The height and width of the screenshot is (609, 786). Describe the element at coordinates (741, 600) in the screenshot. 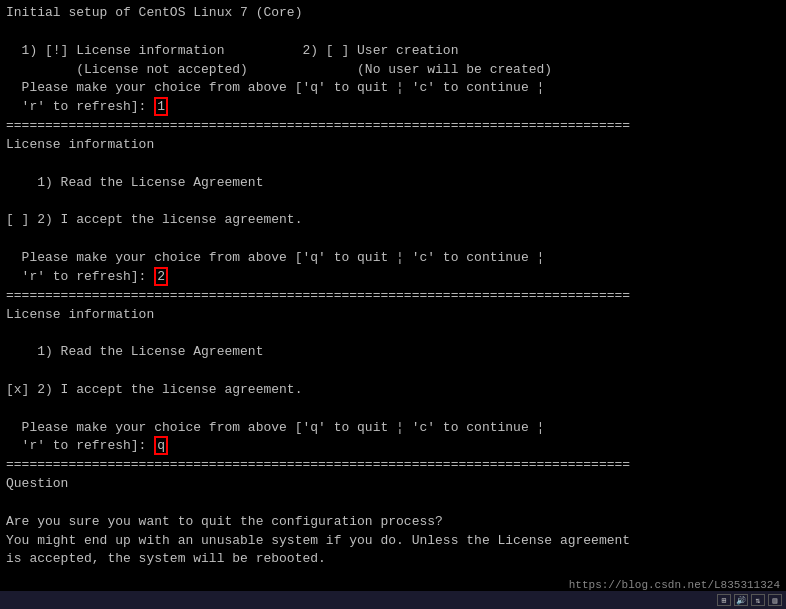

I see `taskbar-icon-2: 🔊` at that location.